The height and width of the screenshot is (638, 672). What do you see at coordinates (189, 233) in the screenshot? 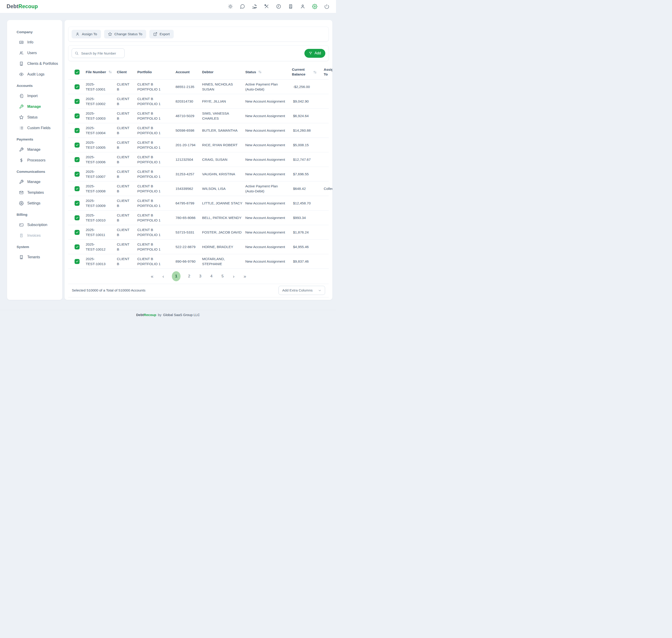
I see `cell-account: 53715-5331` at bounding box center [189, 233].